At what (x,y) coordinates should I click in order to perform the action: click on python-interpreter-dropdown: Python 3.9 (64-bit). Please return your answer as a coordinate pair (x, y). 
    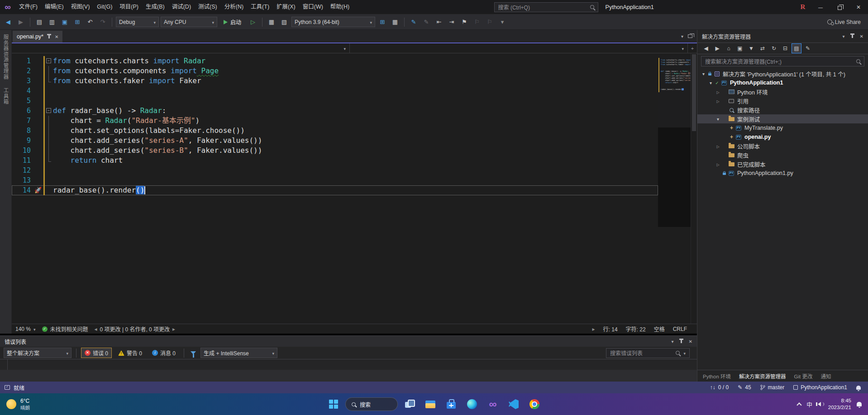
    Looking at the image, I should click on (333, 22).